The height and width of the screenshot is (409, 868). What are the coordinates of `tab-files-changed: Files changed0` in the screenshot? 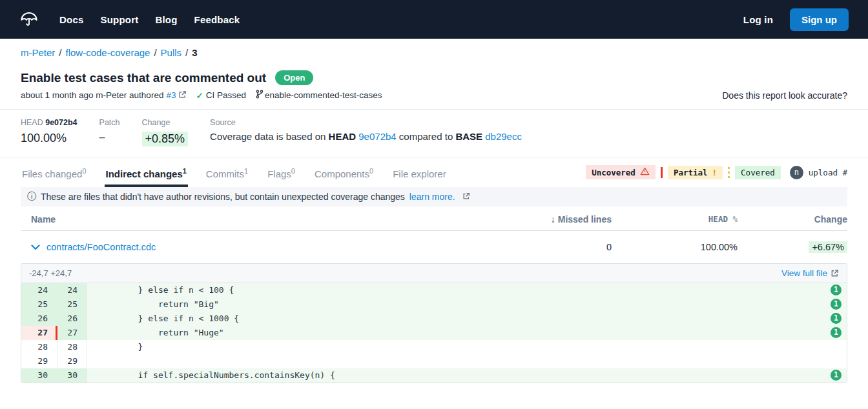 It's located at (54, 177).